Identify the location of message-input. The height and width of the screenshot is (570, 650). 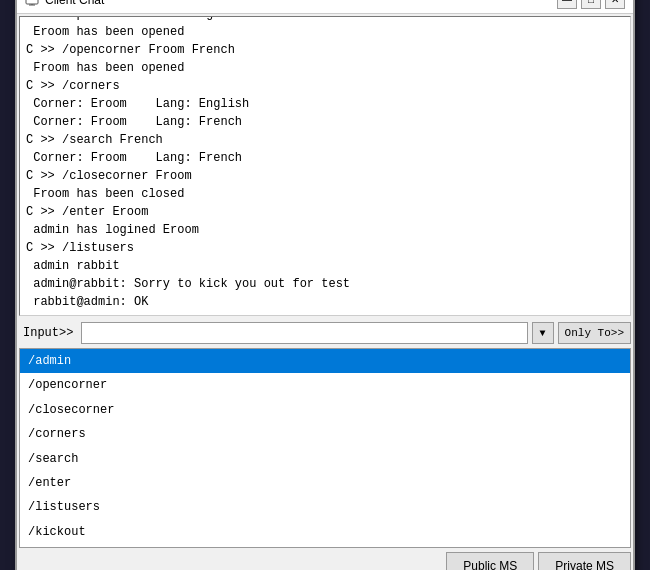
(304, 333).